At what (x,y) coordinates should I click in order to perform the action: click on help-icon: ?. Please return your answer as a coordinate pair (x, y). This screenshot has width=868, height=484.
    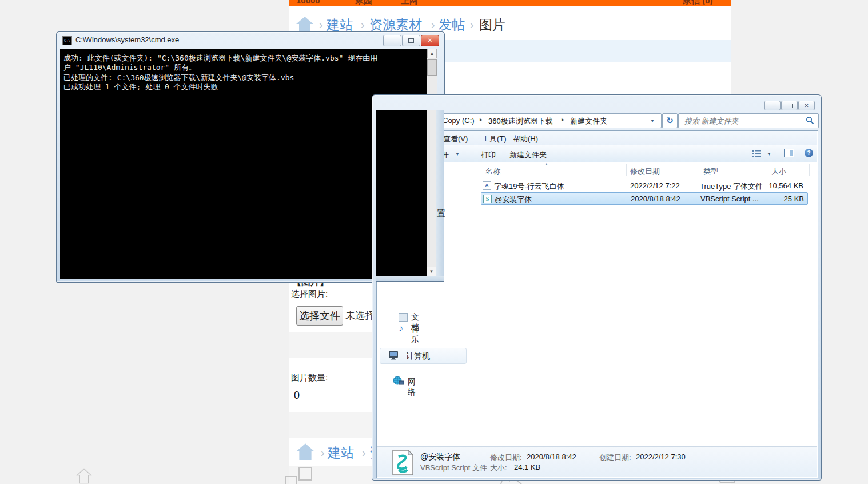
    Looking at the image, I should click on (809, 153).